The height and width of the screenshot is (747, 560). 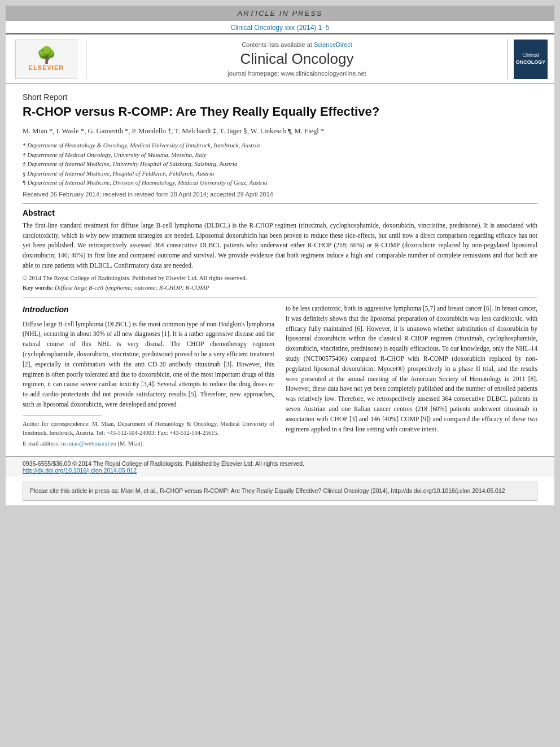 What do you see at coordinates (280, 155) in the screenshot?
I see `affiliation-2: † Department of Medical Oncology, Univer…` at bounding box center [280, 155].